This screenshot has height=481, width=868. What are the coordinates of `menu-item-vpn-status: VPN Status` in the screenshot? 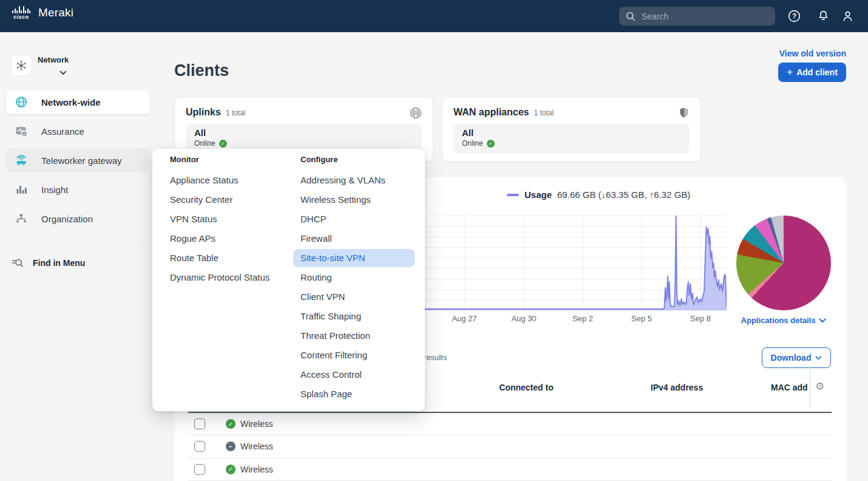 It's located at (229, 219).